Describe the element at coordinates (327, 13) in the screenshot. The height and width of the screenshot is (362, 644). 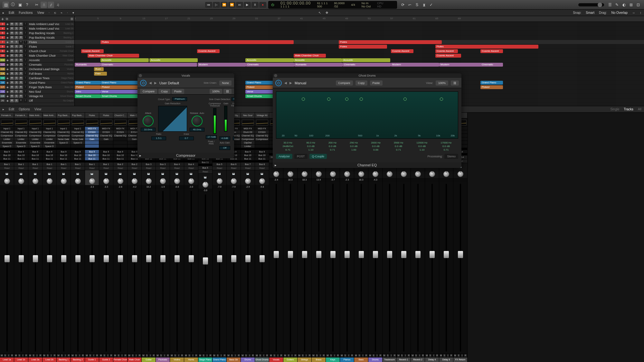
I see `alt-tool-icon: ✥` at that location.